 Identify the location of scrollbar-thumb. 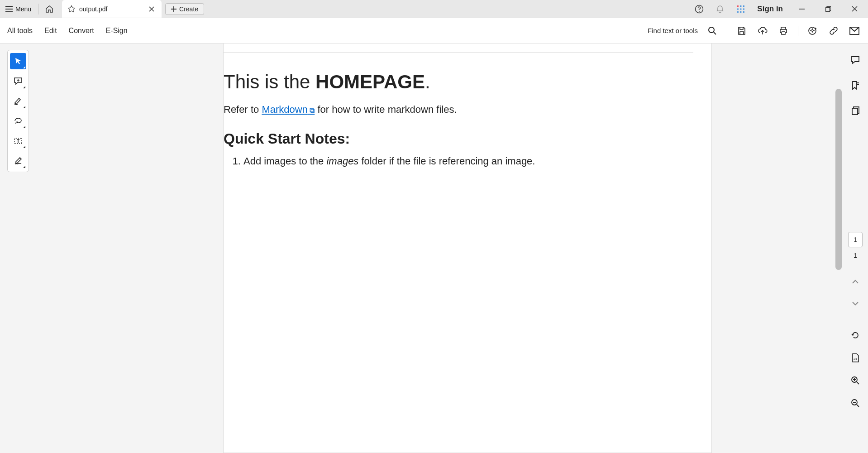
(839, 179).